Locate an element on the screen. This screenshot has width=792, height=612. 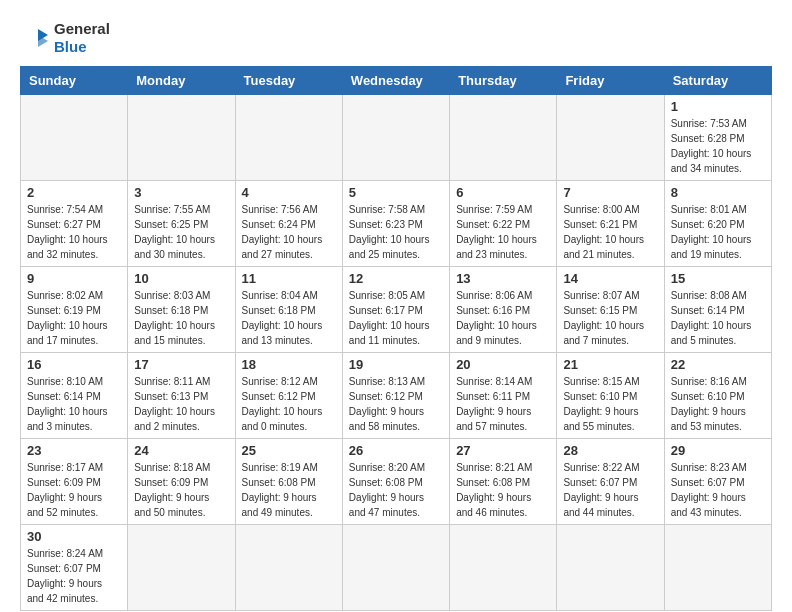
weekday-header-friday: Friday is located at coordinates (610, 81).